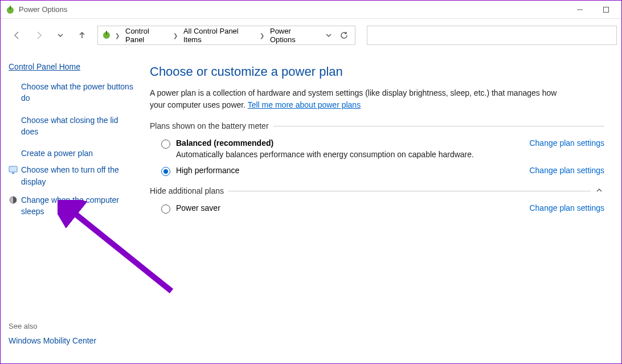  Describe the element at coordinates (344, 35) in the screenshot. I see `refresh-button` at that location.